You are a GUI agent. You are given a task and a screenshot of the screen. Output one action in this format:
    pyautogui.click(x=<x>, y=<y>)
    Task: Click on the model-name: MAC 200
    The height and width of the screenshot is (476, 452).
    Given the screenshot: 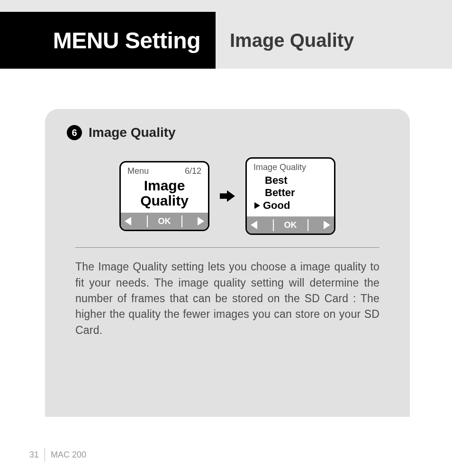 What is the action you would take?
    pyautogui.click(x=68, y=455)
    